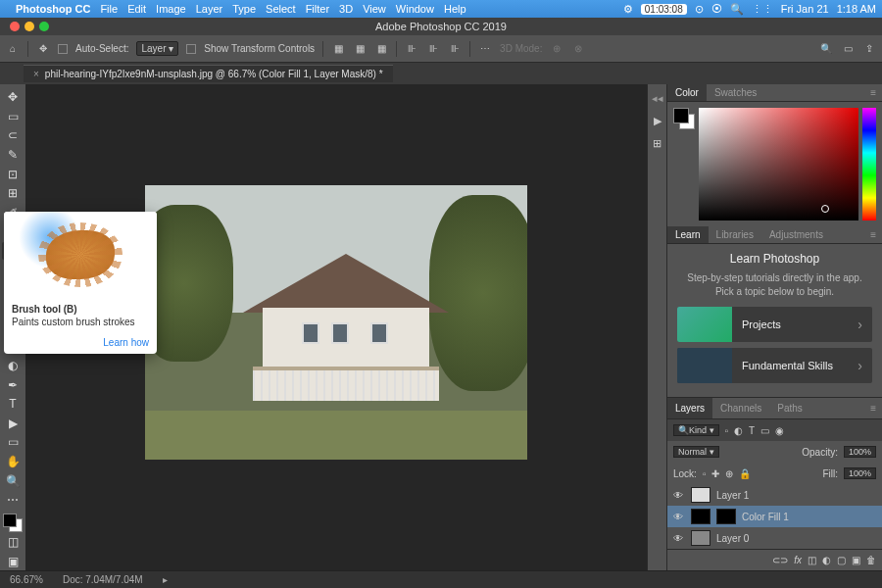 The image size is (882, 588). What do you see at coordinates (44, 26) in the screenshot?
I see `maximize-window-button` at bounding box center [44, 26].